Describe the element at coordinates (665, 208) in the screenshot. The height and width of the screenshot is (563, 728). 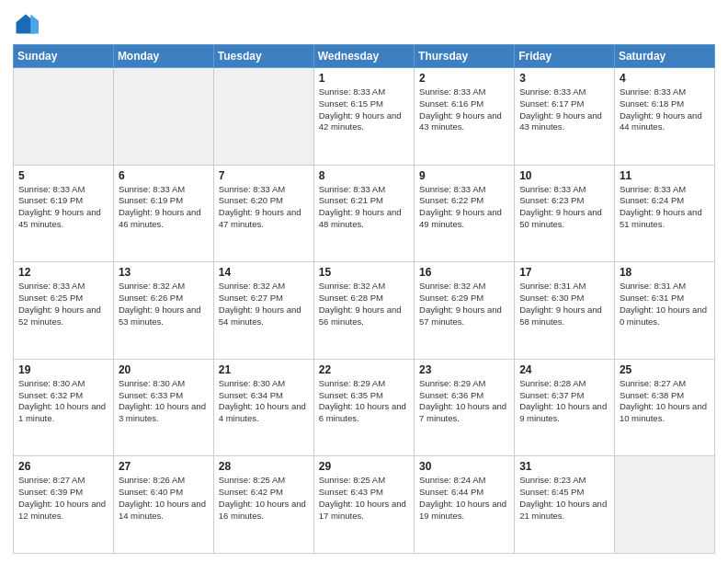
I see `day-detail: Sunrise: 8:33 AM Sunset: 6:24 PM Dayligh…` at that location.